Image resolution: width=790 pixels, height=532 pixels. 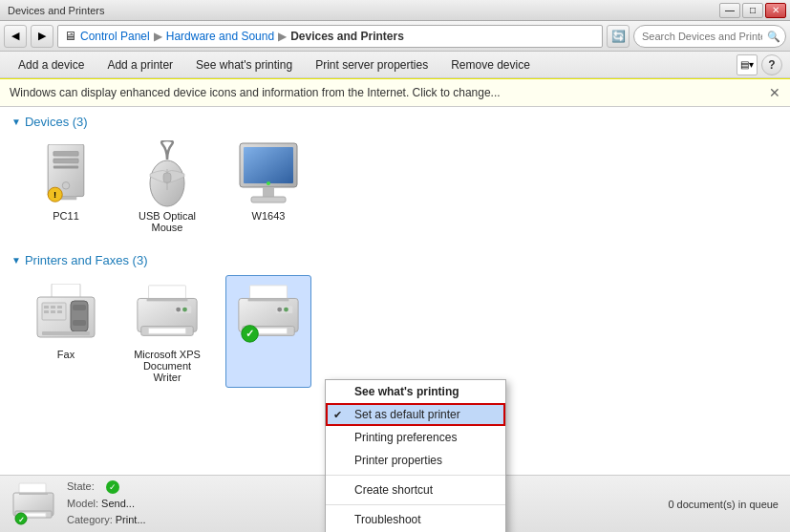 What do you see at coordinates (115, 36) in the screenshot?
I see `breadcrumb-control-panel: Control Panel` at bounding box center [115, 36].